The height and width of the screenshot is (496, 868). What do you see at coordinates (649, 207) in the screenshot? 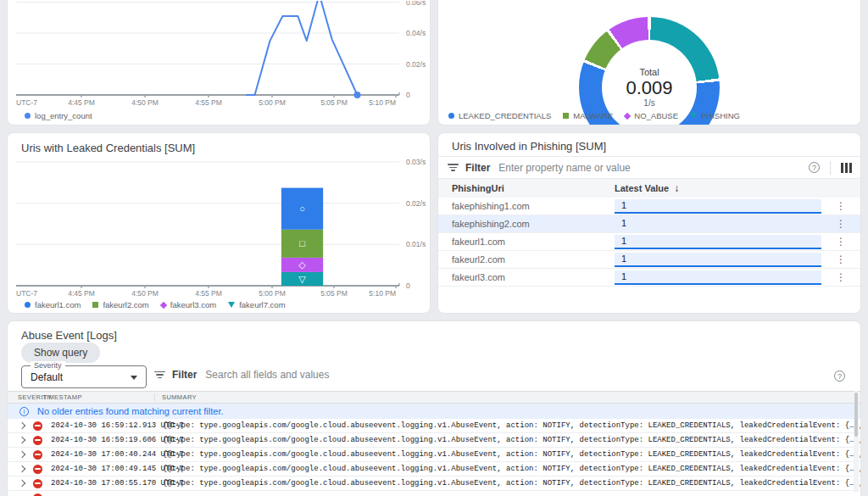
I see `table-row: fakephishing1.com1⋮` at bounding box center [649, 207].